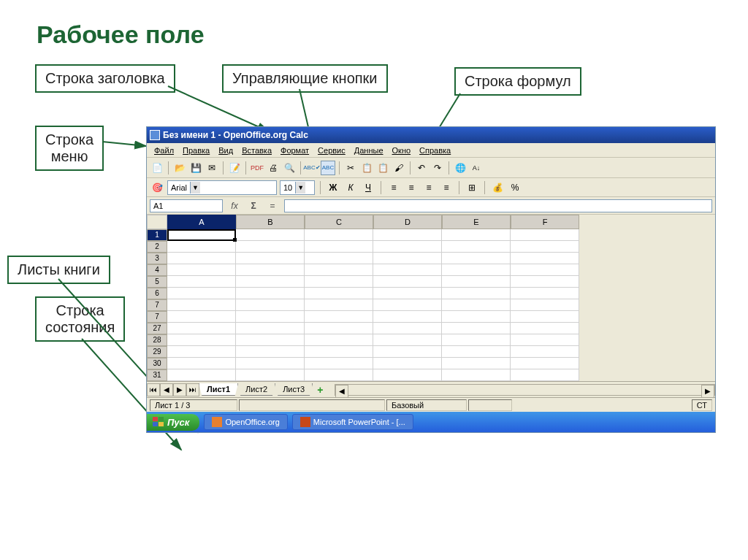  What do you see at coordinates (431, 188) in the screenshot?
I see `formatting-toolbar: 🎯 Arial ▼ 10 ▼ Ж К Ч ≡ ≡ ≡ ≡ ⊞ 💰 %` at bounding box center [431, 188].